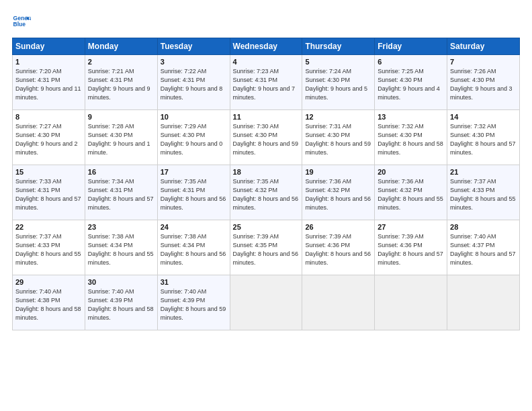 This screenshot has width=532, height=411. I want to click on day-info: Sunrise: 7:26 AMSunset: 4:30 PMDaylight:…, so click(484, 85).